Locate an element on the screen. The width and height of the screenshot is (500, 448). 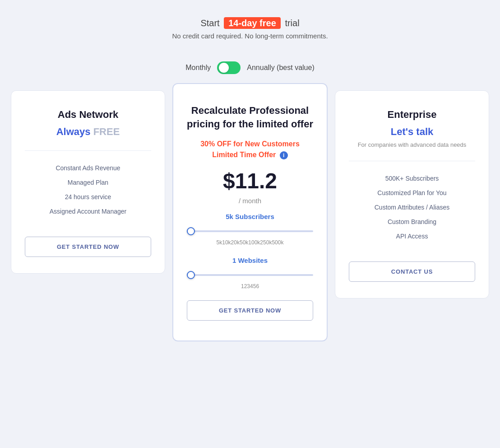
list-item: Constant Ads Revenue is located at coordinates (88, 168).